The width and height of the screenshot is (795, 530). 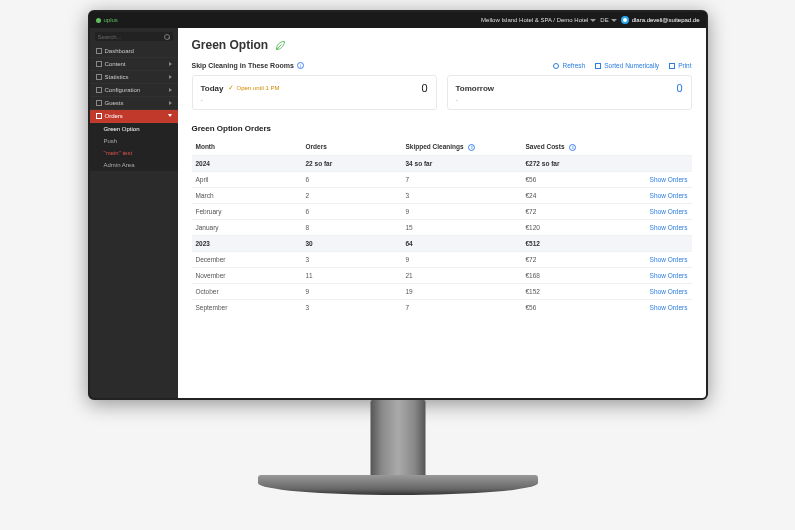 I want to click on cell-cost: €272 so far, so click(x=562, y=163).